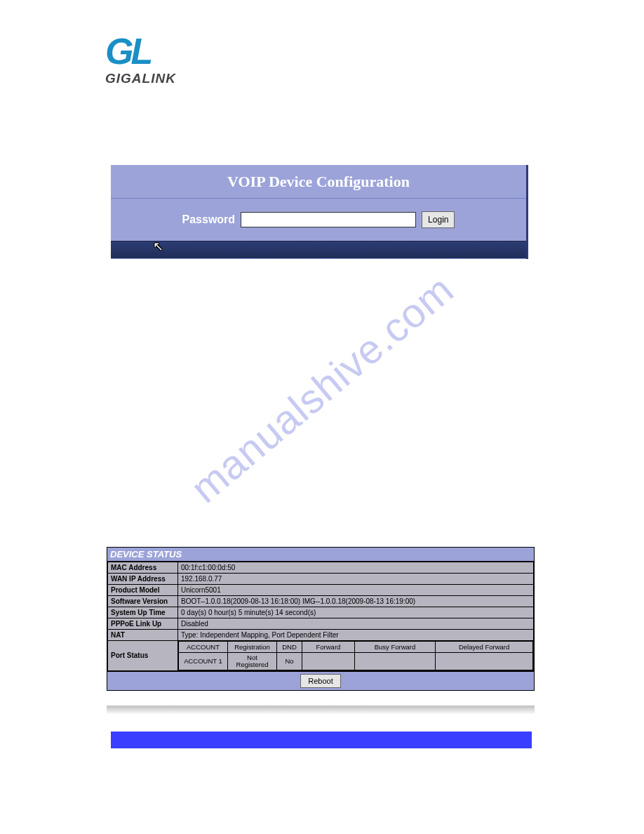  Describe the element at coordinates (356, 656) in the screenshot. I see `port-status-table: ACCOUNT Registration DND Forward Busy Fo…` at that location.